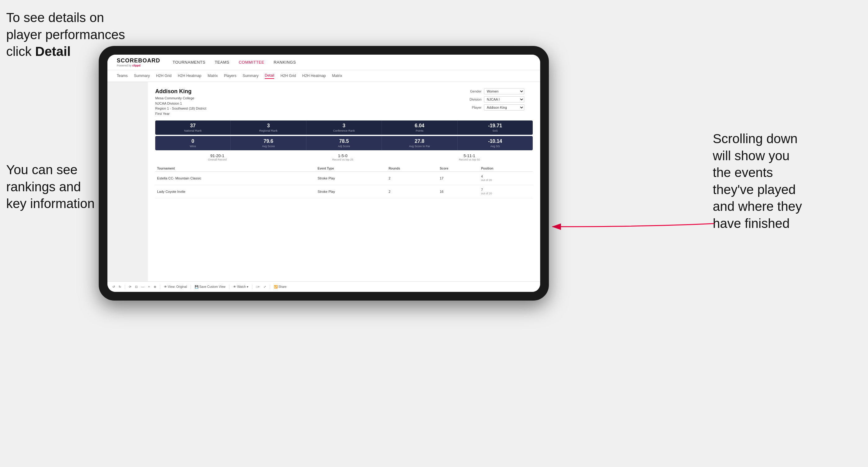 The height and width of the screenshot is (467, 868). I want to click on row2-score: 16, so click(458, 192).